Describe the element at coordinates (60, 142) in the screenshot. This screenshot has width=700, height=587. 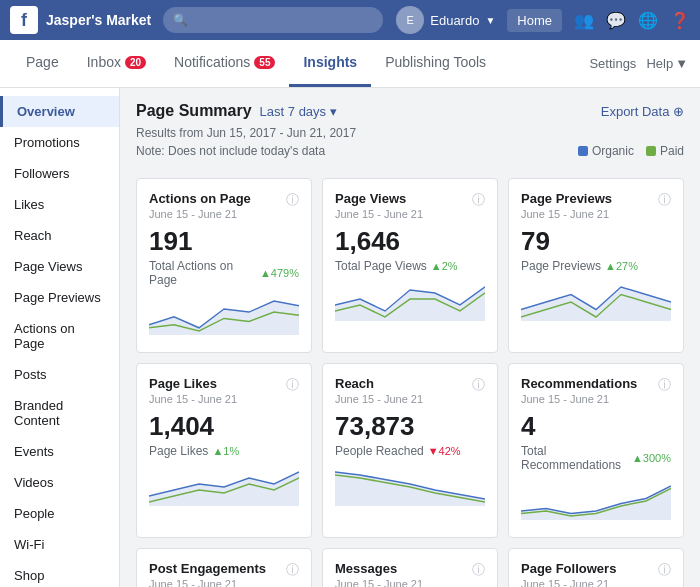
I see `sidebar-item-promotions: Promotions` at that location.